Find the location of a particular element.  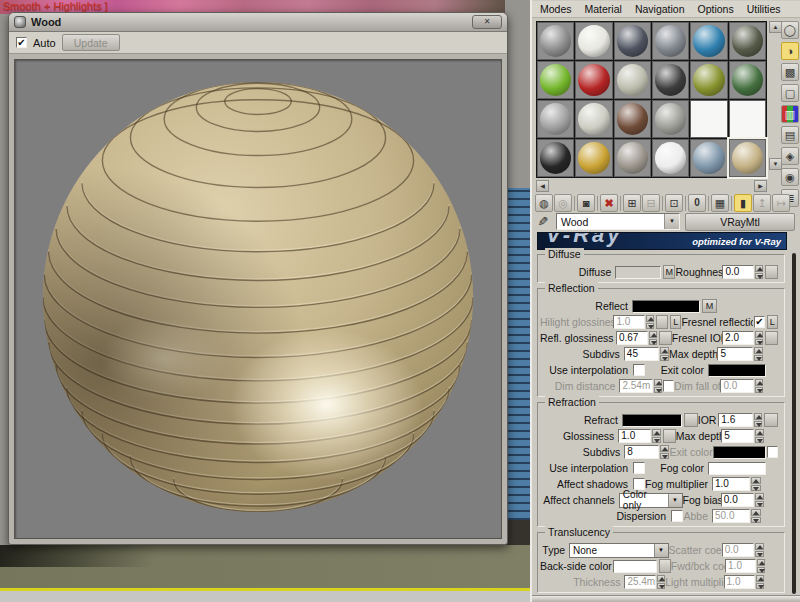

roughness-spinner is located at coordinates (759, 272).